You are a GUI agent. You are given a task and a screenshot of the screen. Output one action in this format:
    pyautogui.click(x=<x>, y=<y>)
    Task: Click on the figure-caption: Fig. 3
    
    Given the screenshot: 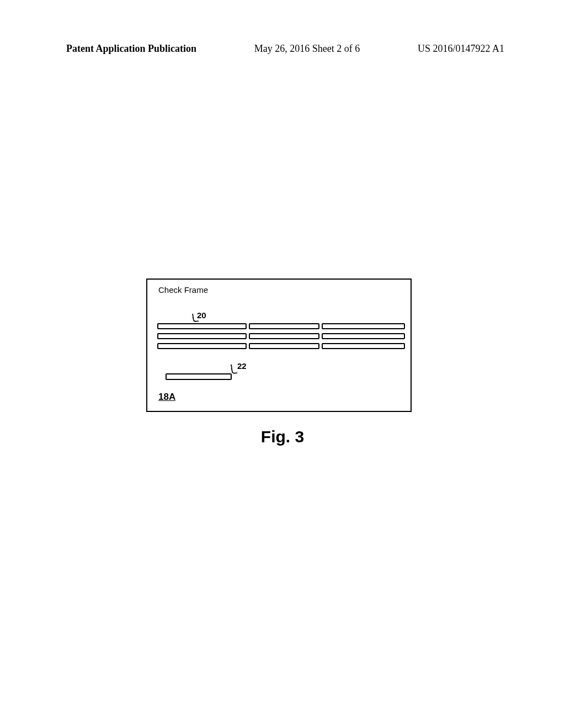 What is the action you would take?
    pyautogui.click(x=282, y=437)
    